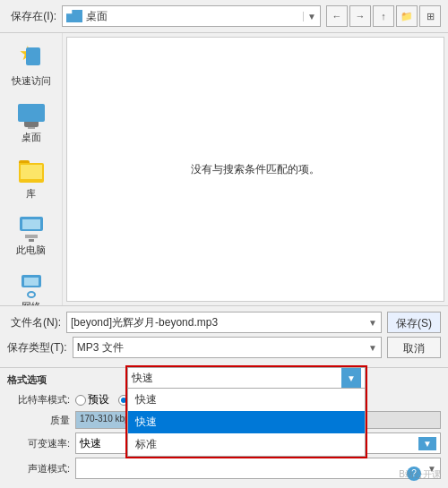 The height and width of the screenshot is (488, 448). What do you see at coordinates (99, 399) in the screenshot?
I see `radio-label-preset: 预设` at bounding box center [99, 399].